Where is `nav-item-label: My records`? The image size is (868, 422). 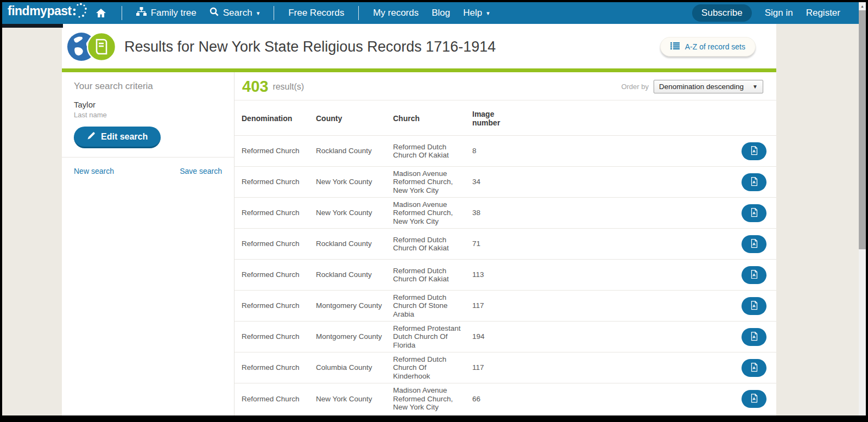
nav-item-label: My records is located at coordinates (396, 13).